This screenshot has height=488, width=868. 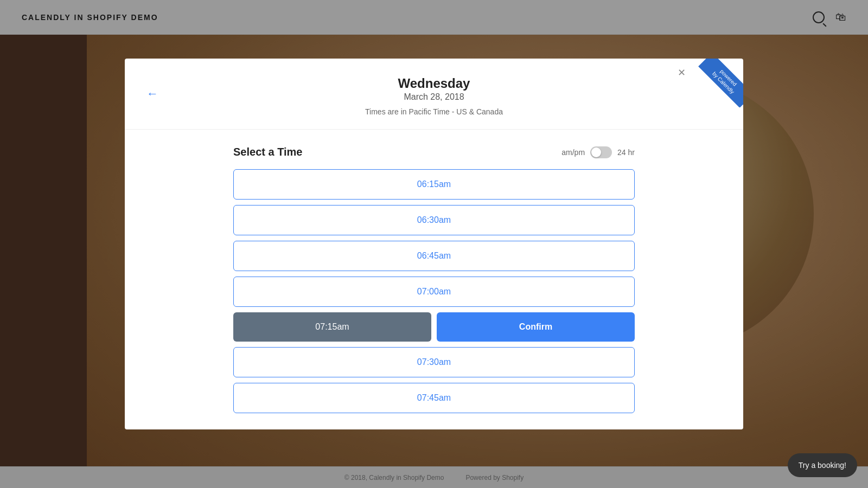 I want to click on back-button: ←, so click(x=152, y=94).